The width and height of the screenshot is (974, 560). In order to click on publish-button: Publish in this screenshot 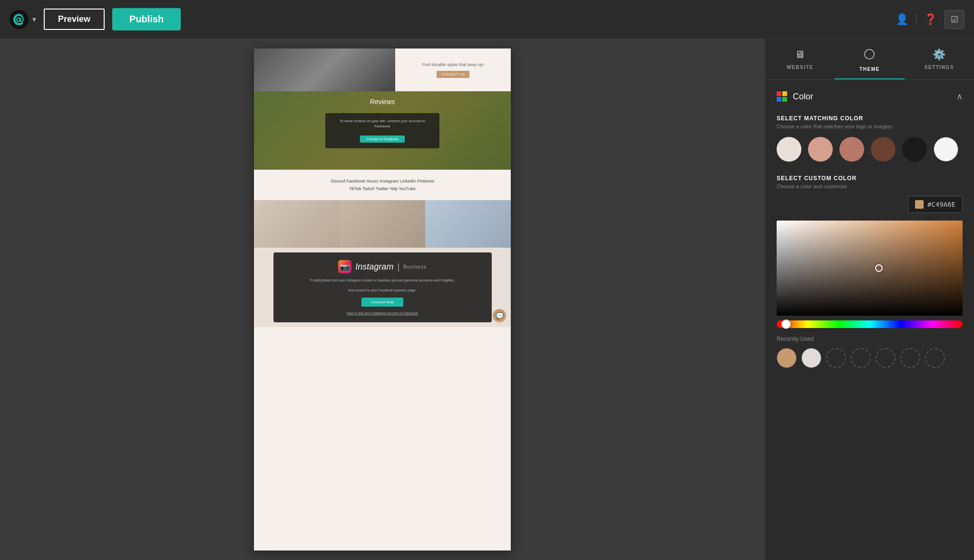, I will do `click(146, 19)`.